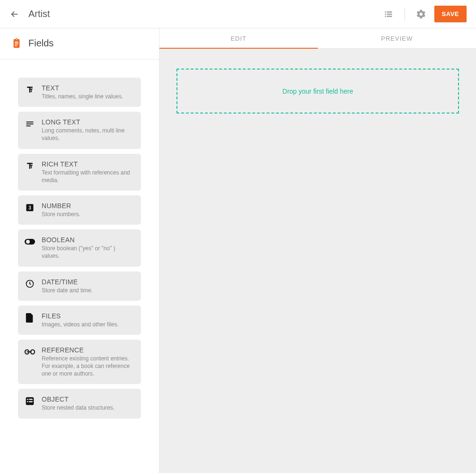 Image resolution: width=476 pixels, height=473 pixels. I want to click on field-desc: Long comments, notes, multi line values., so click(88, 134).